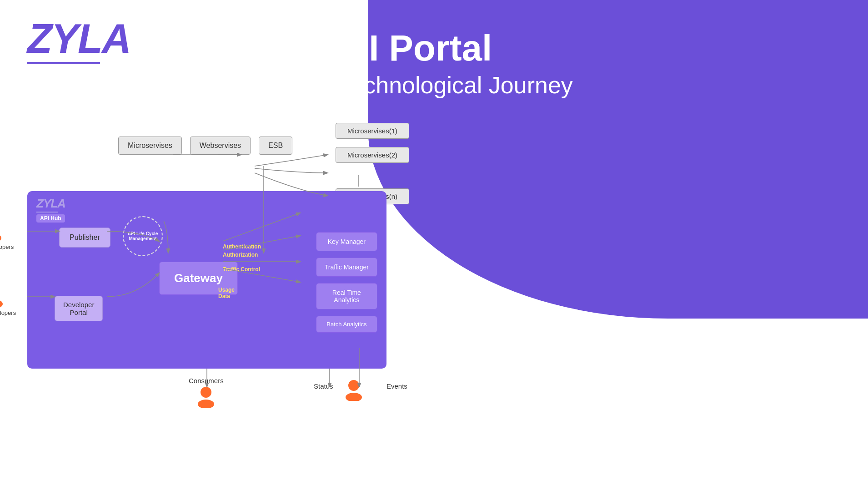 The image size is (868, 486). I want to click on person-icon-app, so click(1, 297).